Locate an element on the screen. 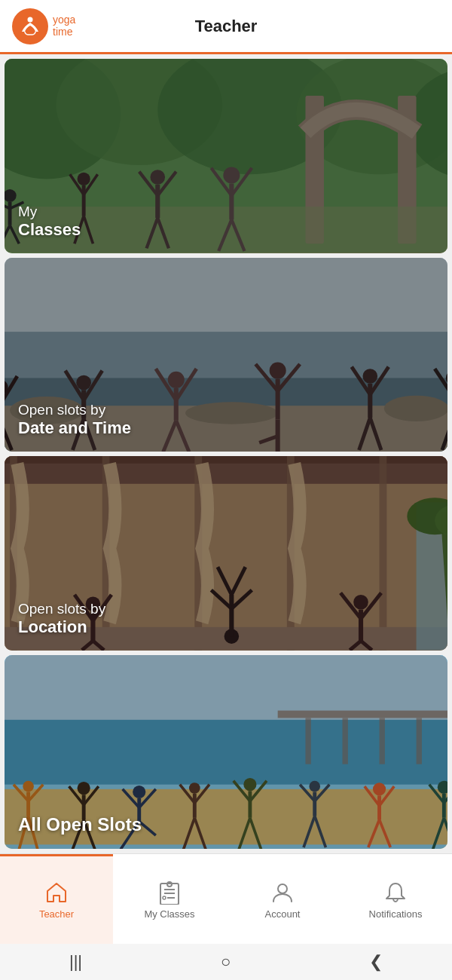 The image size is (452, 980). nav-label-my-classes: My Classes is located at coordinates (169, 914).